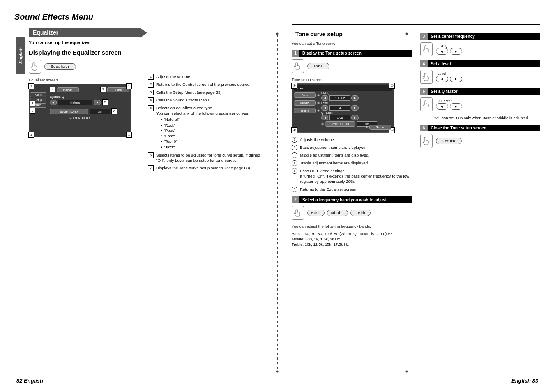 This screenshot has width=555, height=392. I want to click on callout-2: 2, so click(32, 111).